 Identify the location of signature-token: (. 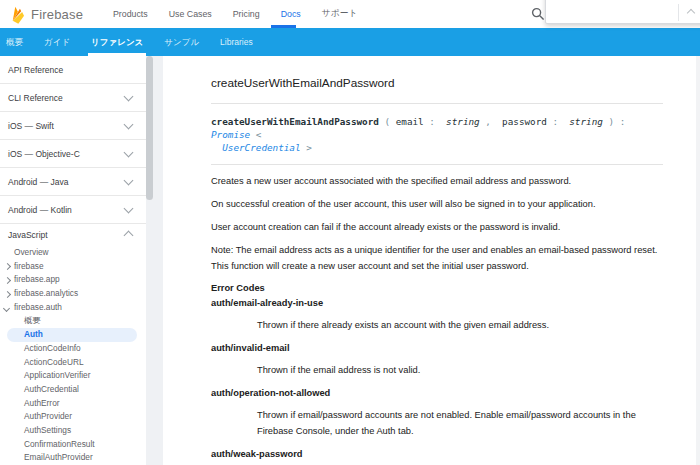
(388, 122).